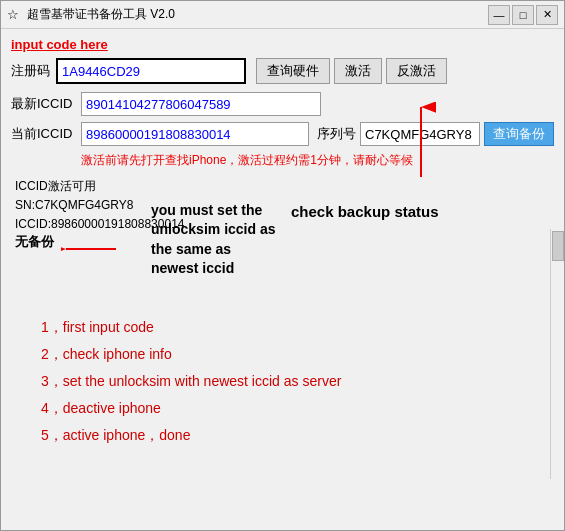 Image resolution: width=565 pixels, height=531 pixels. I want to click on step-2: 2，check iphone info, so click(298, 354).